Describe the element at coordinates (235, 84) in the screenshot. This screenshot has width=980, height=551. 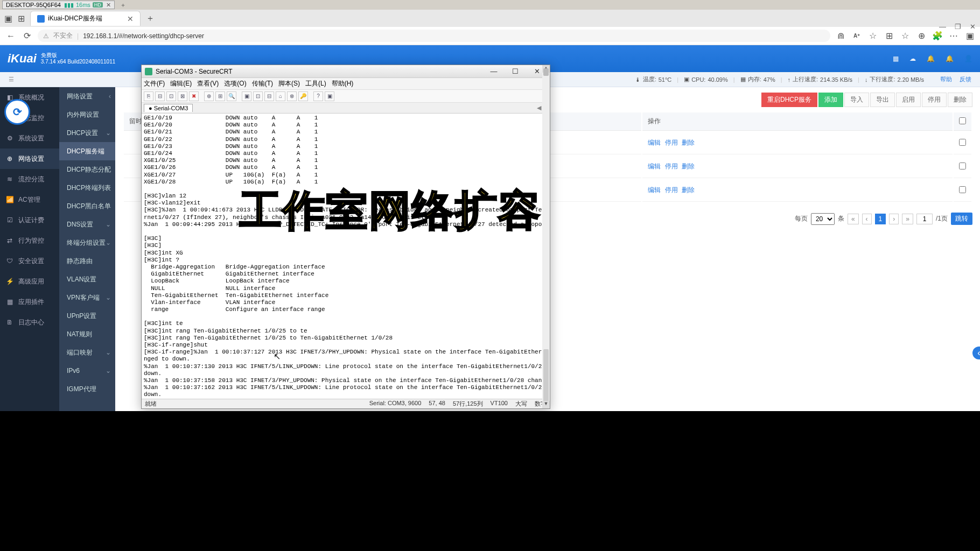
I see `crt-menu-item: 选项(O)` at that location.